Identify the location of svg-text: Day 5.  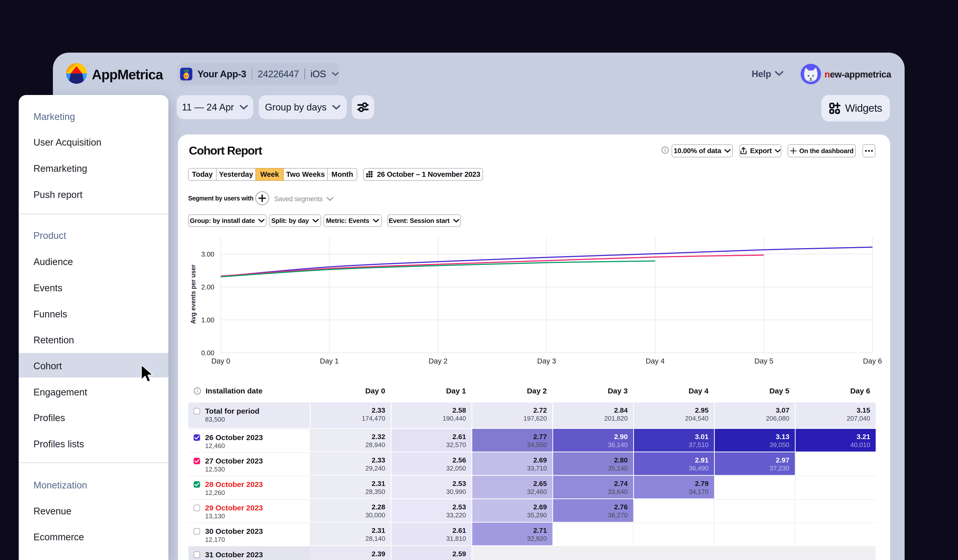
(764, 361).